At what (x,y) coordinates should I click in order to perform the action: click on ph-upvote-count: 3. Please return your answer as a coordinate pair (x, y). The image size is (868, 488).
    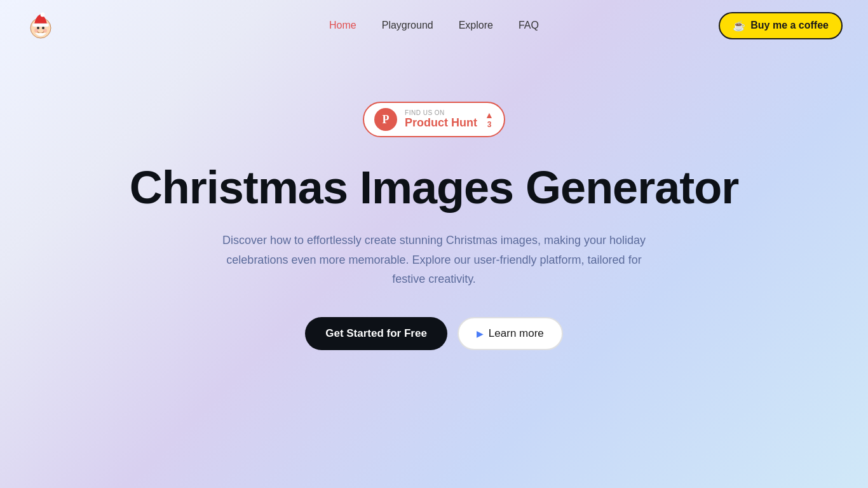
    Looking at the image, I should click on (489, 125).